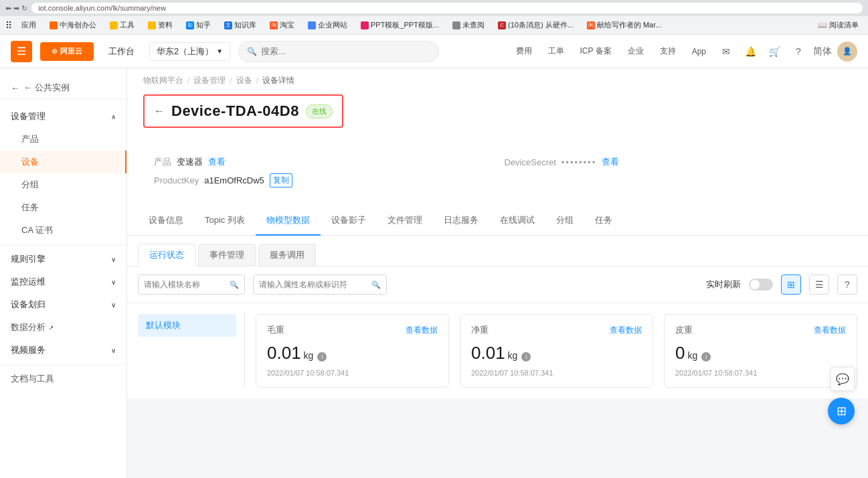 Image resolution: width=868 pixels, height=478 pixels. What do you see at coordinates (73, 25) in the screenshot?
I see `bookmark-zhonghai: 中海创办公` at bounding box center [73, 25].